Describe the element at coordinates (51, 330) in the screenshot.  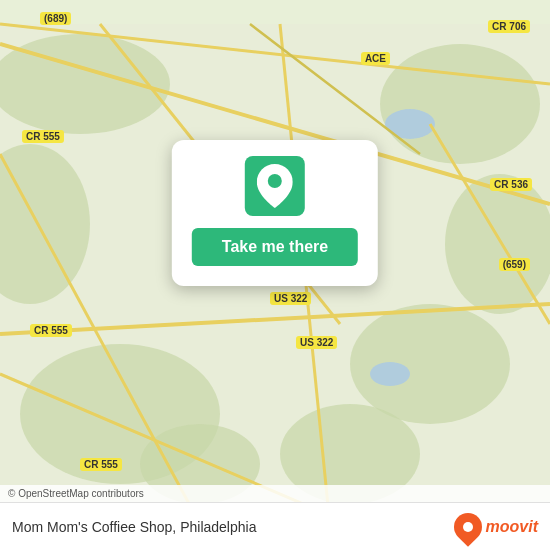
I see `road-label-cr555-mid: CR 555` at that location.